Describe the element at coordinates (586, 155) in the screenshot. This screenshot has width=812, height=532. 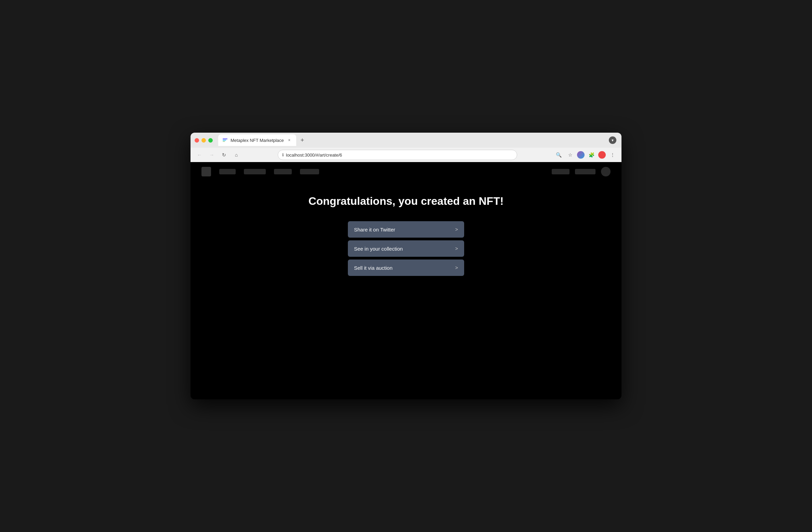
I see `toolbar-right: 🔍 ☆ 🧩 ⋮` at that location.